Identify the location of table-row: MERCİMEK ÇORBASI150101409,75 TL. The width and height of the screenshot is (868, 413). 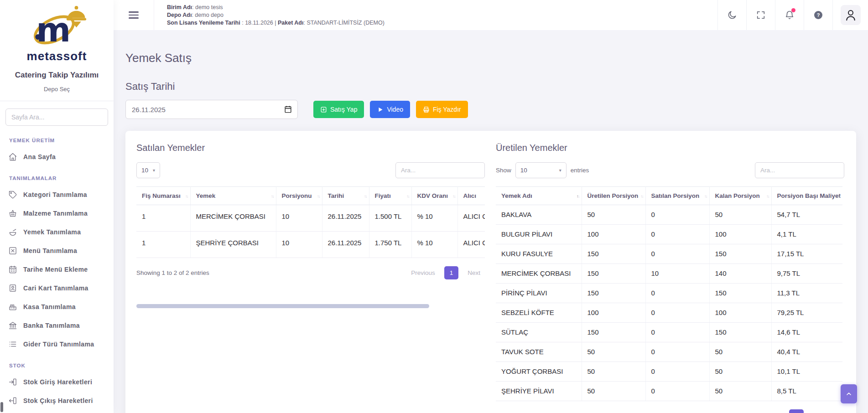
(669, 274).